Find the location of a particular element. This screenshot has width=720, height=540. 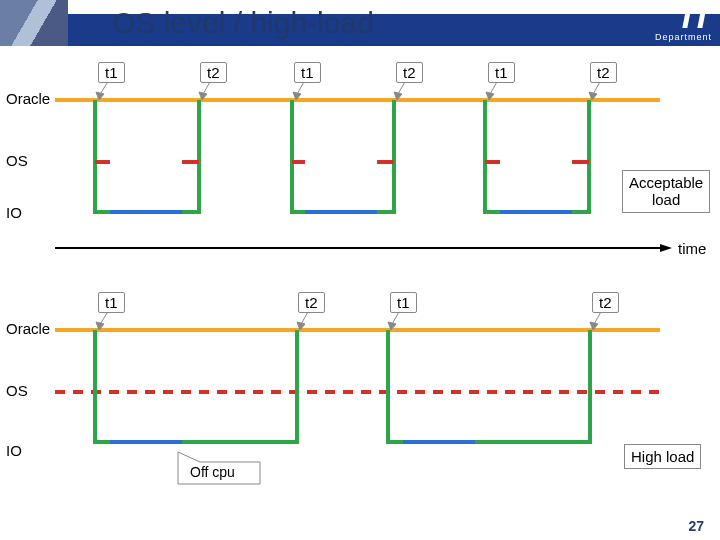

page-title: OS level / high-load is located at coordinates (243, 23).